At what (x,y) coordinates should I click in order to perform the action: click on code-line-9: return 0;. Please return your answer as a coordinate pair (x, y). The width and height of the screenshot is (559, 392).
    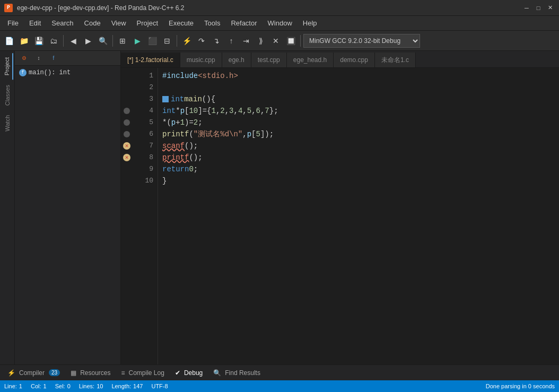
    Looking at the image, I should click on (359, 169).